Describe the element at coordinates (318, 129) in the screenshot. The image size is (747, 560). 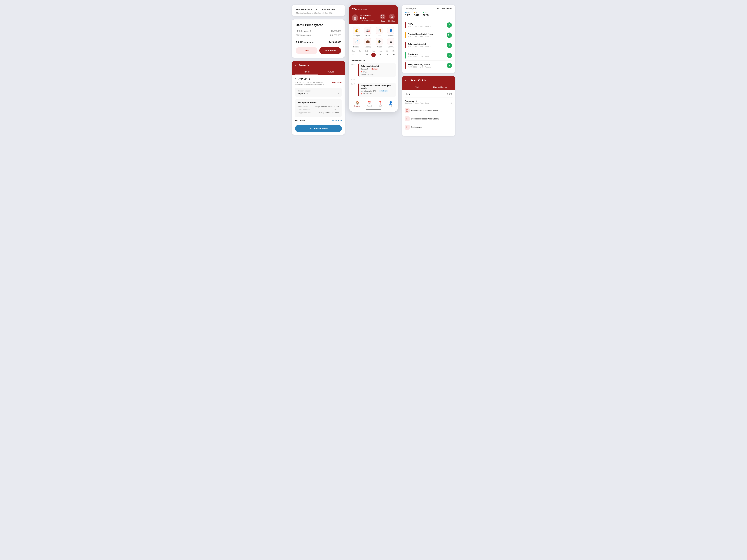
I see `presensi-button: Tap Untuk Presensi` at that location.